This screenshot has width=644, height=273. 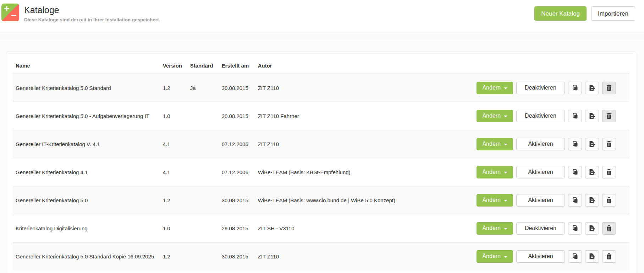 I want to click on table-row: Kriterienkatalog Digitalisierung 1.0 29.…, so click(x=321, y=228).